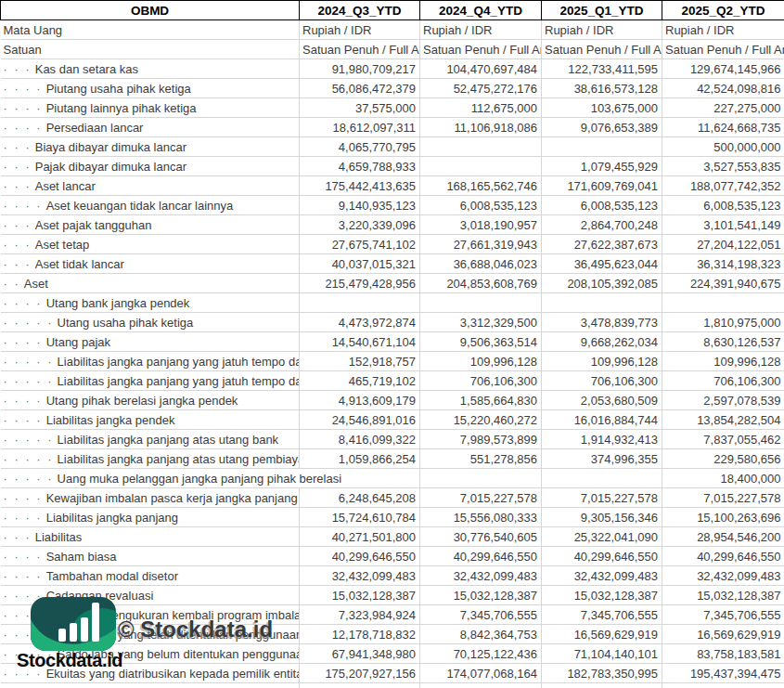 Image resolution: width=784 pixels, height=688 pixels. What do you see at coordinates (602, 518) in the screenshot?
I see `value-cell: 9,305,156,346` at bounding box center [602, 518].